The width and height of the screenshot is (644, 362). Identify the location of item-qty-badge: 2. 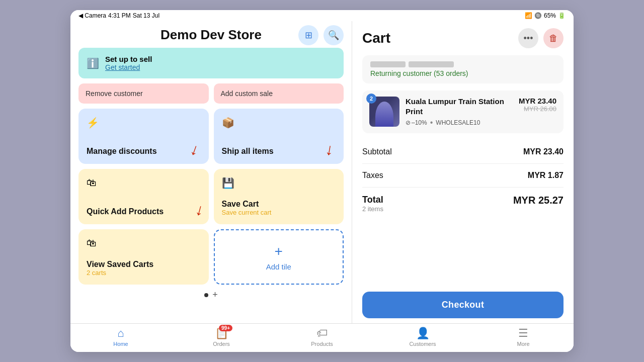
(371, 99).